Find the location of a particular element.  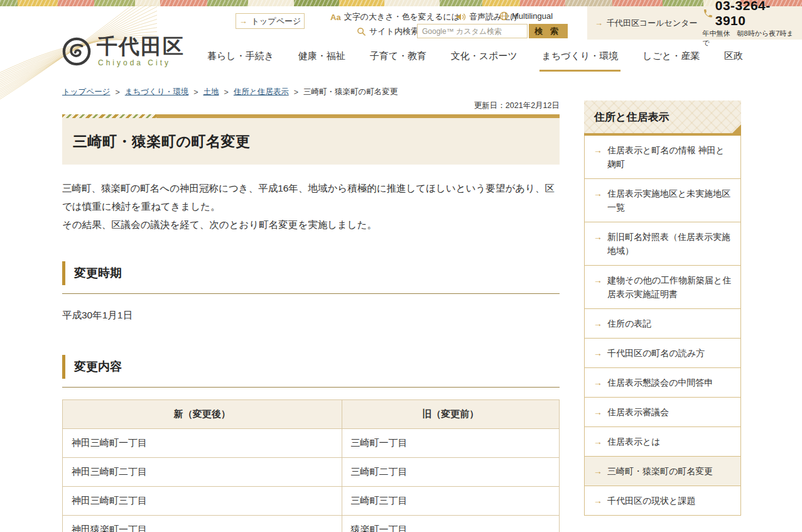

sidebar-item-11: →千代田区の現状と課題 is located at coordinates (663, 501).